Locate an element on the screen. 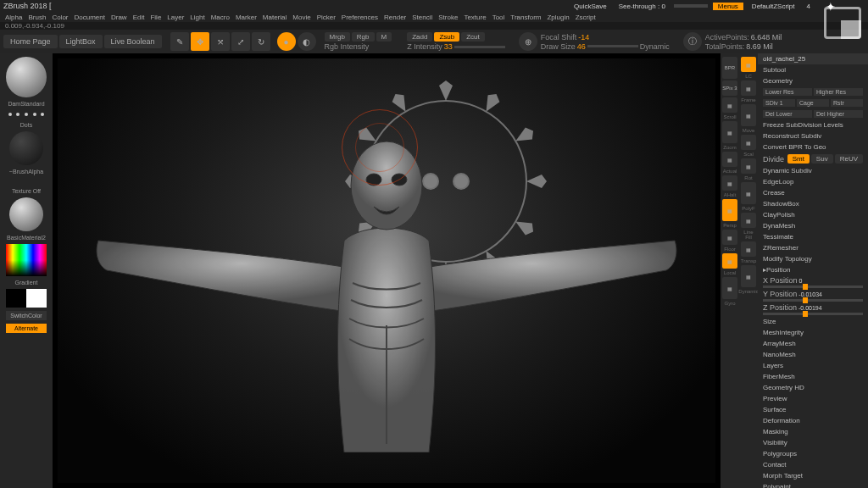 This screenshot has height=488, width=868. nav-lc: ▦ is located at coordinates (748, 64).